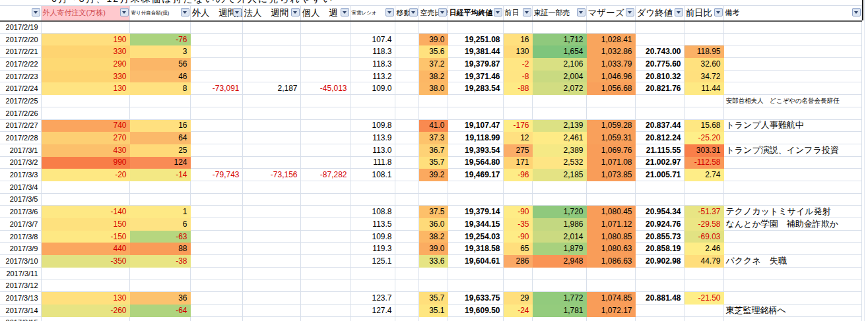 The image size is (868, 321). What do you see at coordinates (659, 138) in the screenshot?
I see `cell-n: 20.812.24` at bounding box center [659, 138].